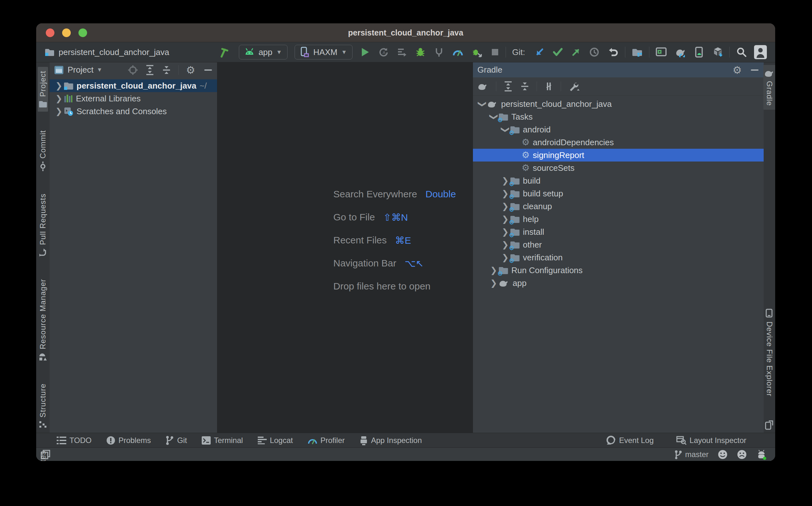 The height and width of the screenshot is (506, 812). Describe the element at coordinates (170, 440) in the screenshot. I see `git-branch-icon` at that location.